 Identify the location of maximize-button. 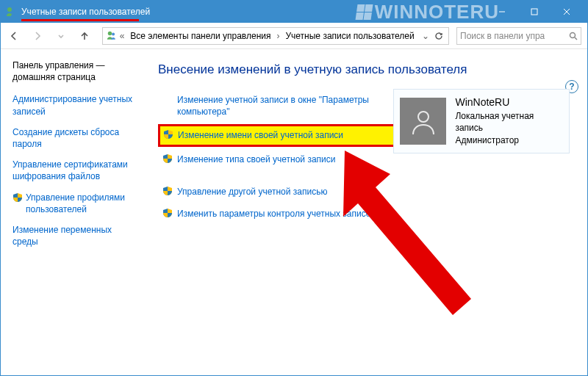
(534, 12).